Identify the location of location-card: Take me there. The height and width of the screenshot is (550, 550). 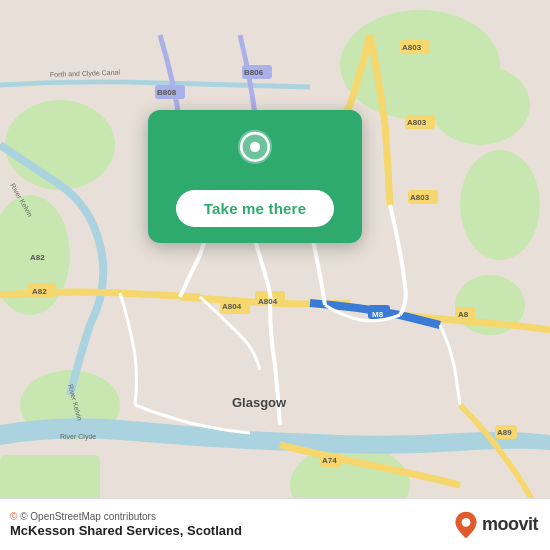
(255, 176).